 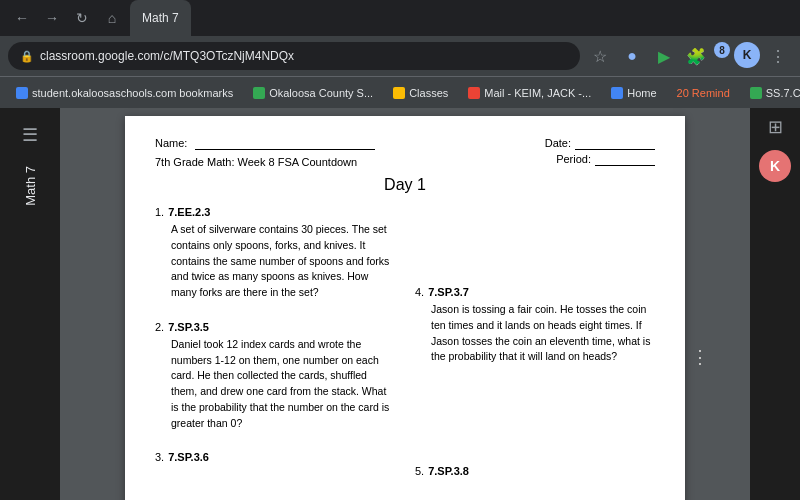 What do you see at coordinates (160, 212) in the screenshot?
I see `q1-number: 1.` at bounding box center [160, 212].